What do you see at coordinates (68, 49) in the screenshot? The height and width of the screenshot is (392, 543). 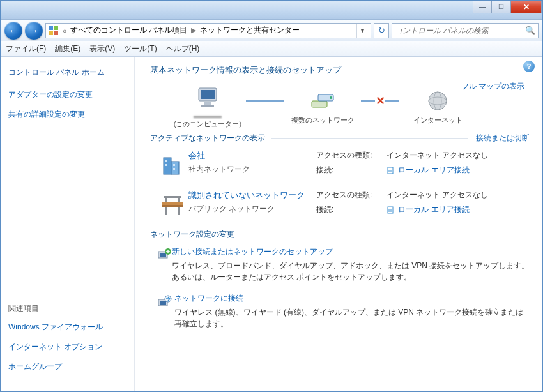 I see `menu-edit: 編集(E)` at bounding box center [68, 49].